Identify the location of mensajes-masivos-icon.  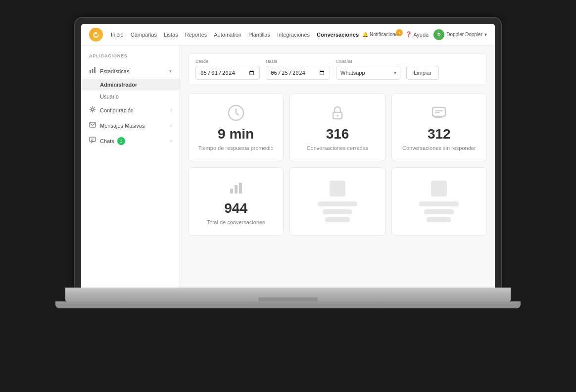
(93, 126).